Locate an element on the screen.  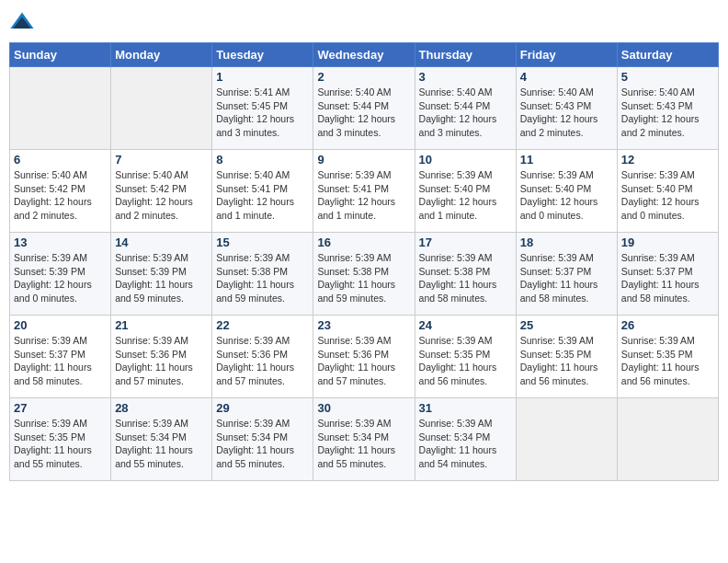
day-cell: 11Sunrise: 5:39 AM Sunset: 5:40 PM Dayli… is located at coordinates (566, 191).